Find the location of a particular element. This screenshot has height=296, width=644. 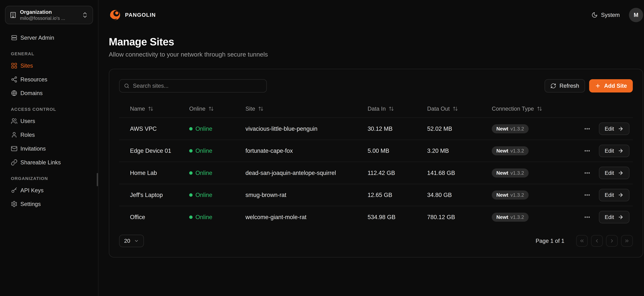

page-size-select: 20 is located at coordinates (132, 241).